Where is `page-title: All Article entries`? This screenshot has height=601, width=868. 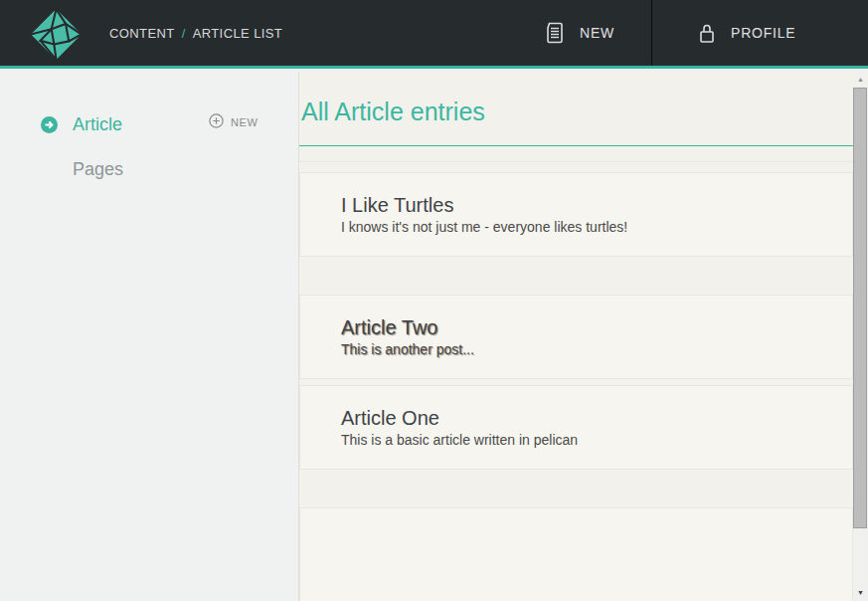
page-title: All Article entries is located at coordinates (577, 111).